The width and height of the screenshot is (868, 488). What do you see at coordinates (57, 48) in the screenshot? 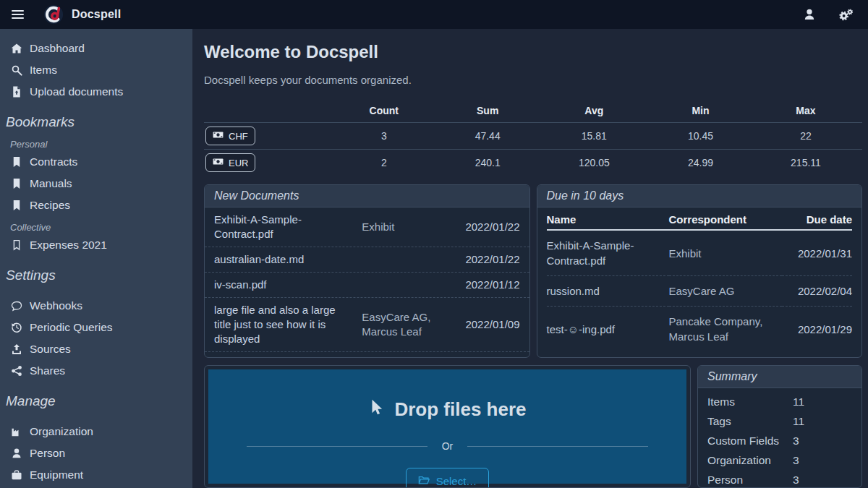
I see `sidebar-item-label: Dasbhoard` at bounding box center [57, 48].